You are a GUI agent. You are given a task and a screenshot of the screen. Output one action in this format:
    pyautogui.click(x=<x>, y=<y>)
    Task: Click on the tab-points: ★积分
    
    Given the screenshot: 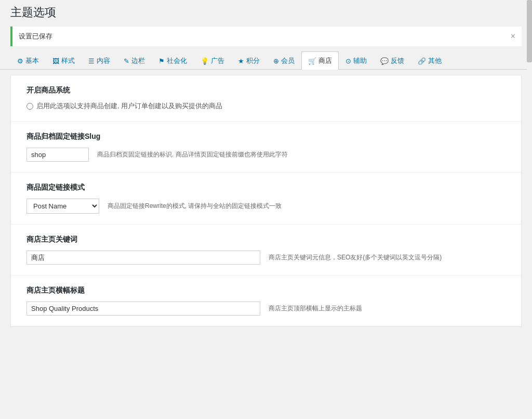 What is the action you would take?
    pyautogui.click(x=249, y=60)
    